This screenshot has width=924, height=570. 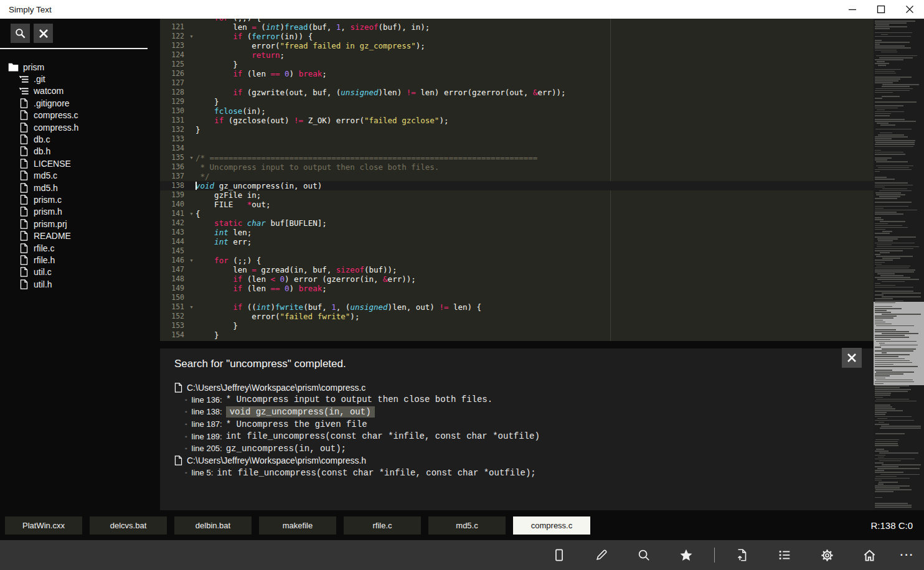 What do you see at coordinates (517, 102) in the screenshot?
I see `code-line: 129 }` at bounding box center [517, 102].